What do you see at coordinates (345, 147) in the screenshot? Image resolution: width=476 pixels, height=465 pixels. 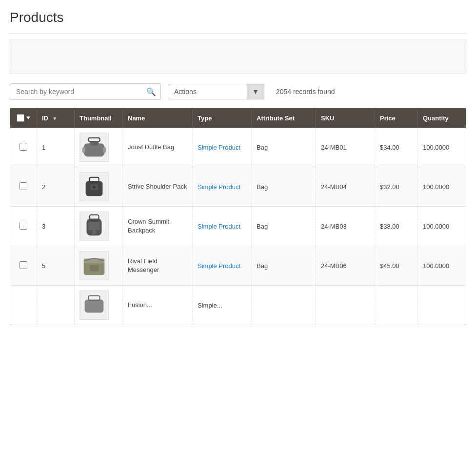 I see `row-sku: 24-MB01` at bounding box center [345, 147].